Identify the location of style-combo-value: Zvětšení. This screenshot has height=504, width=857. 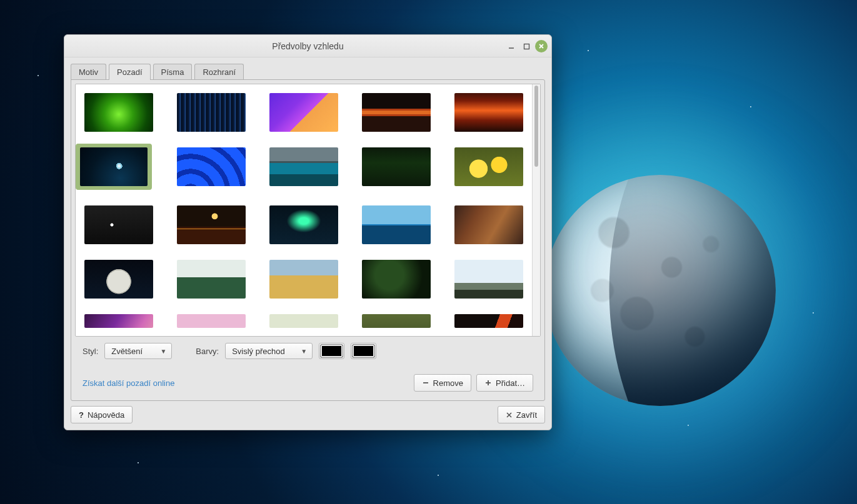
(127, 351).